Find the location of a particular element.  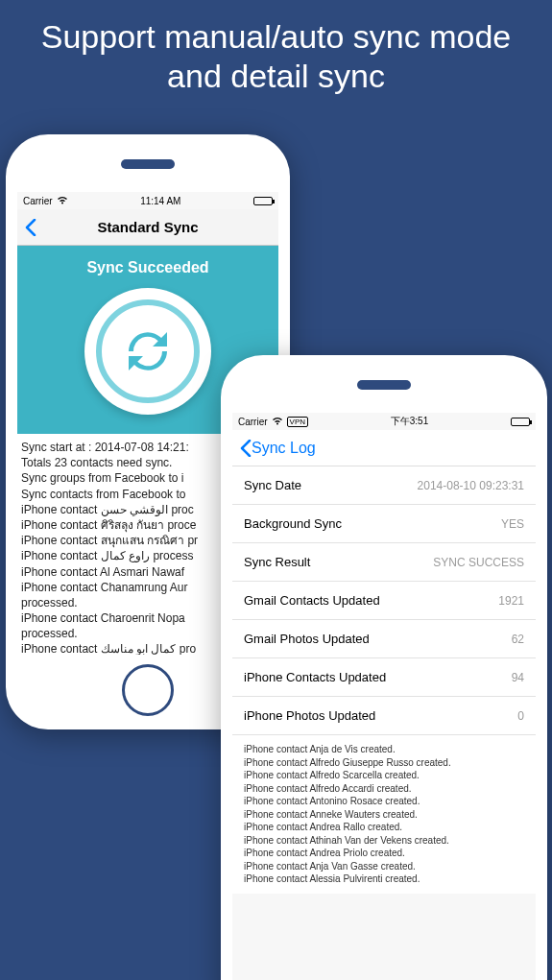

nav-title: Standard Sync is located at coordinates (148, 227).